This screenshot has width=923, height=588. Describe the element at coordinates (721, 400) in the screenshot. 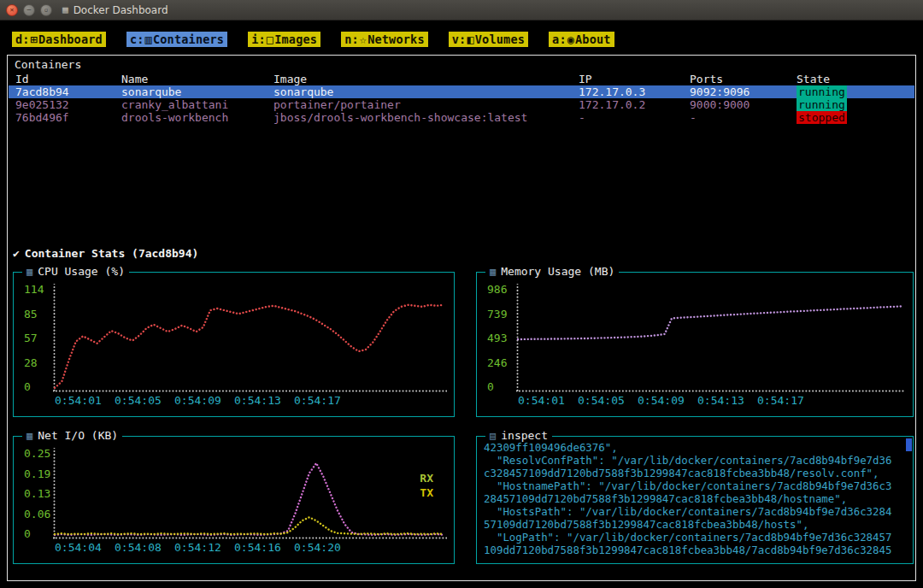

I see `x-tick-label: 0:54:13` at that location.